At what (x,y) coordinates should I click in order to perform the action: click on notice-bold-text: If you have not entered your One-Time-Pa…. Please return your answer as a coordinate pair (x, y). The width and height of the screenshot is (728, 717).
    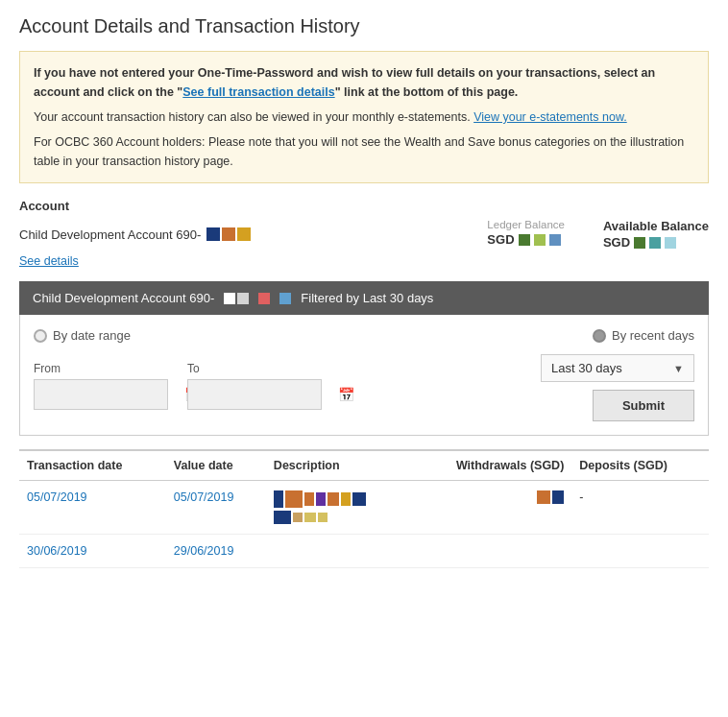
    Looking at the image, I should click on (344, 83).